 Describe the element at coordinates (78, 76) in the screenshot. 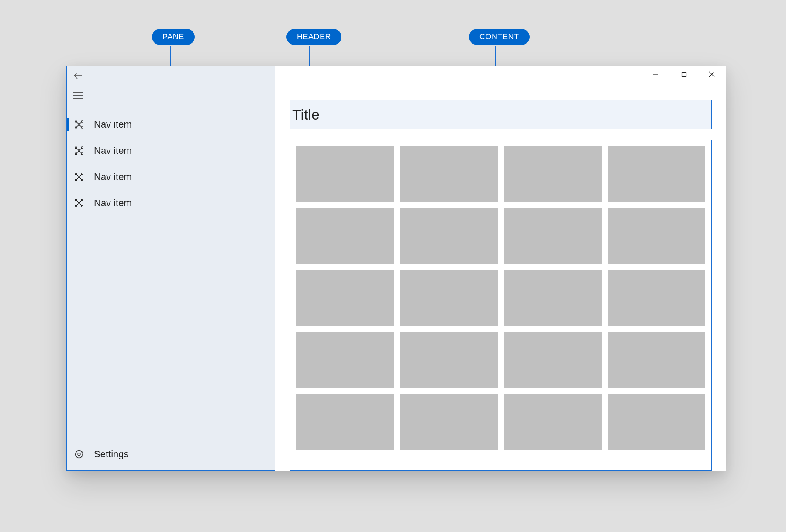

I see `back-icon` at that location.